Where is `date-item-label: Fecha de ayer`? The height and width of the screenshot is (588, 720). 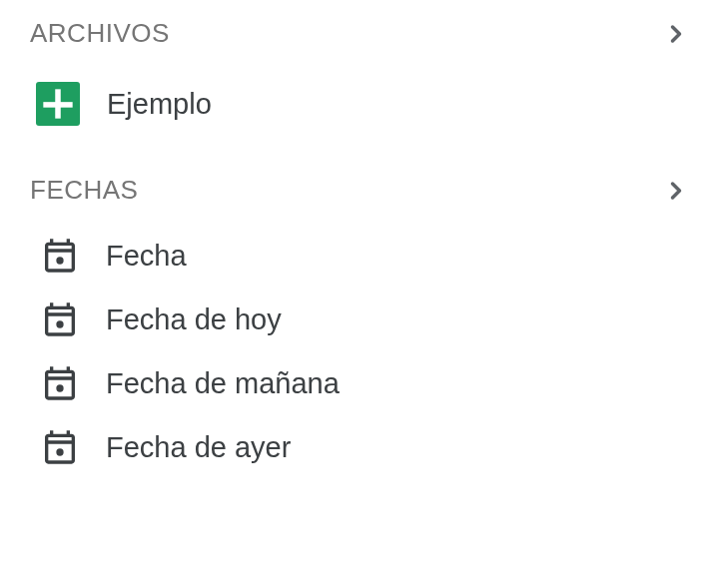
date-item-label: Fecha de ayer is located at coordinates (198, 447).